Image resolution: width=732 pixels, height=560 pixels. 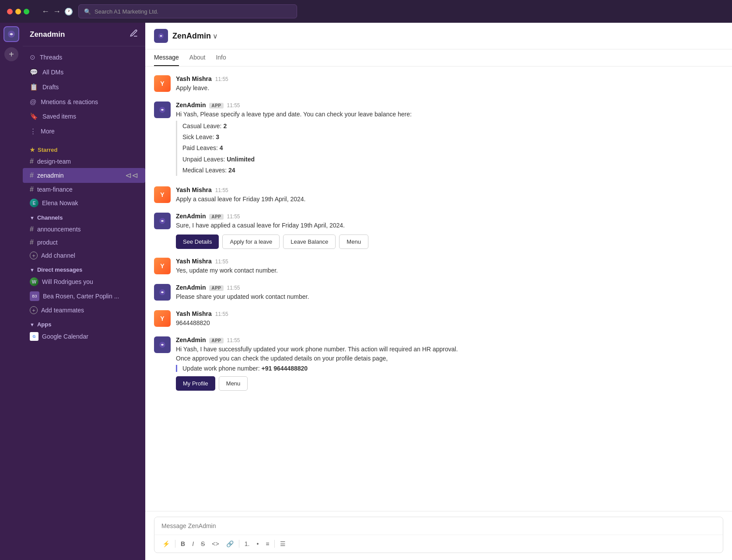 I want to click on my-profile-button: My Profile, so click(x=196, y=383).